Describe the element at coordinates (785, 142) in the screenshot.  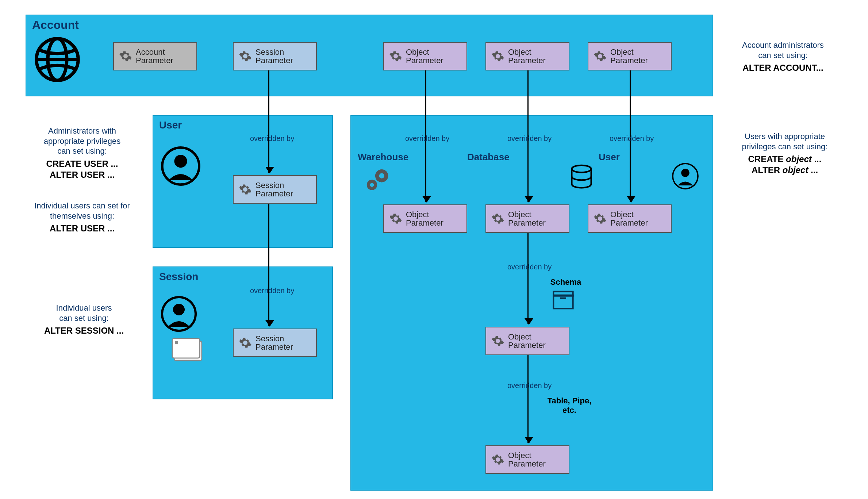
I see `side-text: Users with appropriate privileges can se…` at that location.